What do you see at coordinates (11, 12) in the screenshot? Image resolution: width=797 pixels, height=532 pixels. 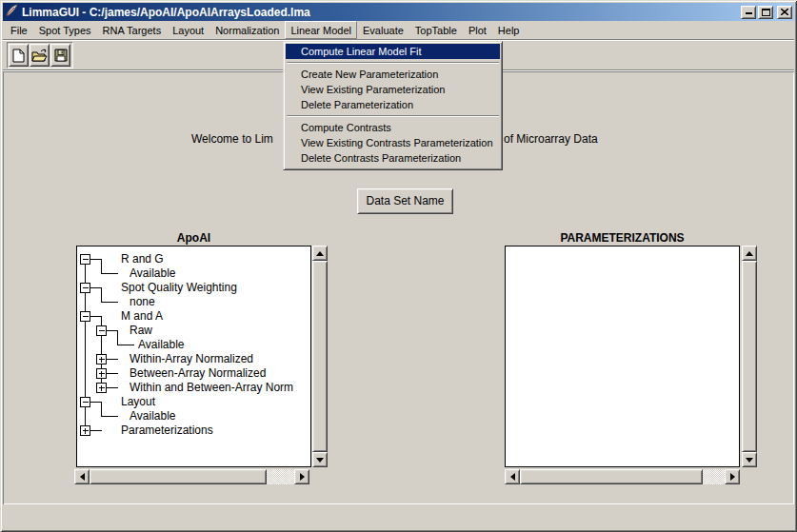 I see `tk-feather-icon` at bounding box center [11, 12].